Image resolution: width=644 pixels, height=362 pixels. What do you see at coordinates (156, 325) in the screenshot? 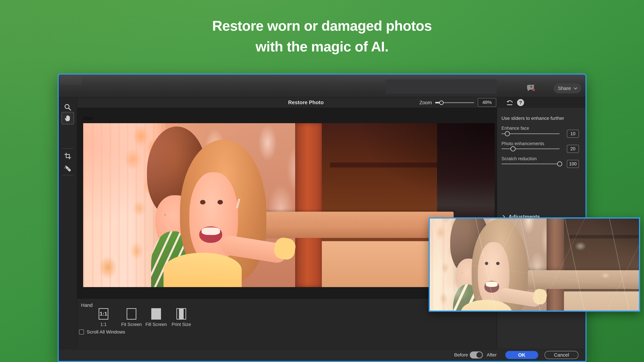
I see `view-button-label: Fill Screen` at bounding box center [156, 325].